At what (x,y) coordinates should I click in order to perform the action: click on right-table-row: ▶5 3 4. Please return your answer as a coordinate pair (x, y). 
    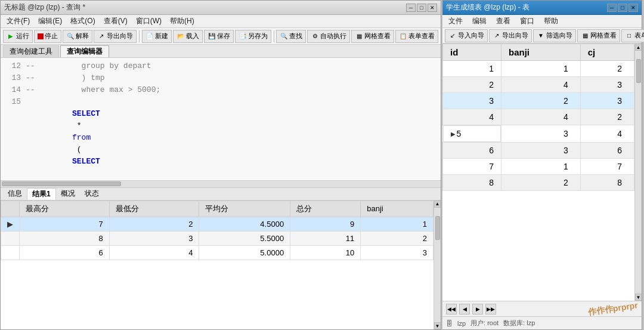
    Looking at the image, I should click on (539, 134).